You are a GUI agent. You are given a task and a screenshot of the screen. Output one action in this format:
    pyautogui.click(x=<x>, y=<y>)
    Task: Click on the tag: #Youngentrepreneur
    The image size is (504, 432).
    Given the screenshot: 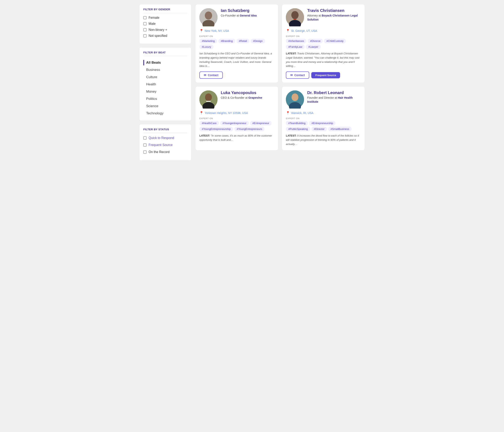 What is the action you would take?
    pyautogui.click(x=234, y=123)
    